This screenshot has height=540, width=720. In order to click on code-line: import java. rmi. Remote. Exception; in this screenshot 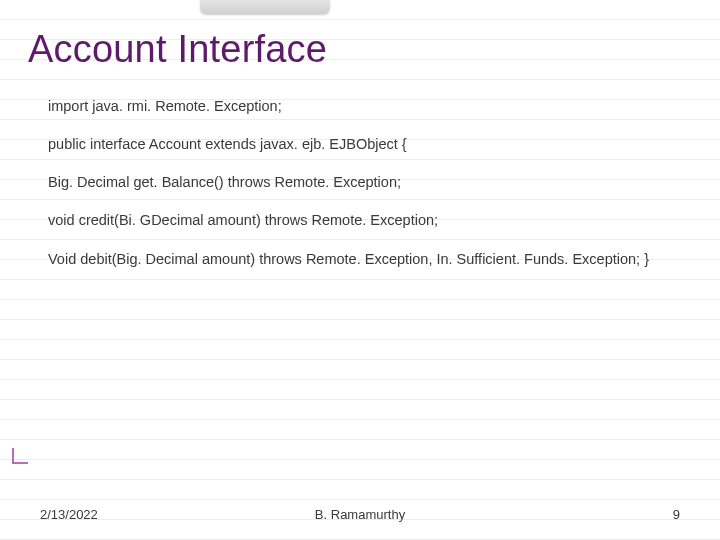, I will do `click(365, 106)`.